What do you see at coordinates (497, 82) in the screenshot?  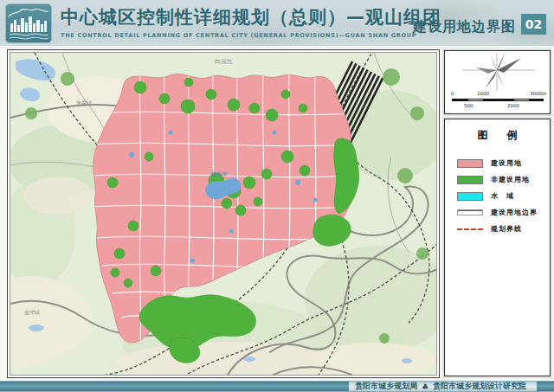 I see `compass-scale-box: 0 1000 3000m 500 2000` at bounding box center [497, 82].